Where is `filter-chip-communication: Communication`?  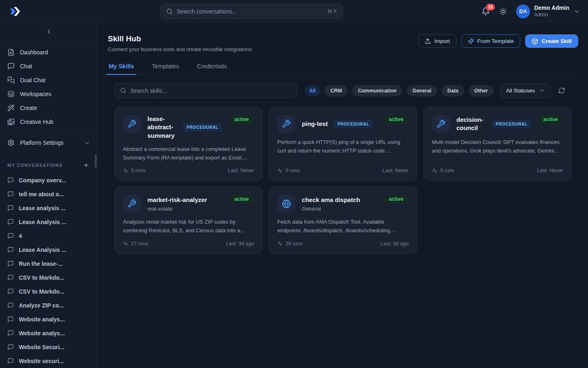 filter-chip-communication: Communication is located at coordinates (377, 91).